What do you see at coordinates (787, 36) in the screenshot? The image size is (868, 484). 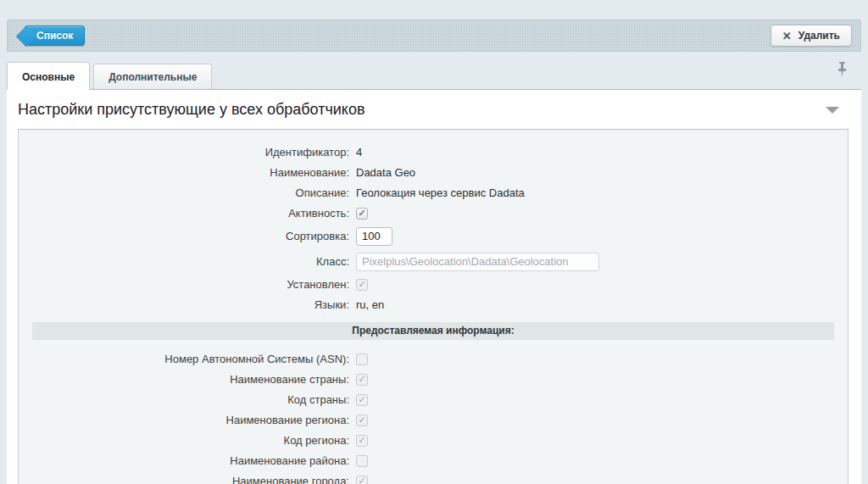 I see `x-icon: ✕` at bounding box center [787, 36].